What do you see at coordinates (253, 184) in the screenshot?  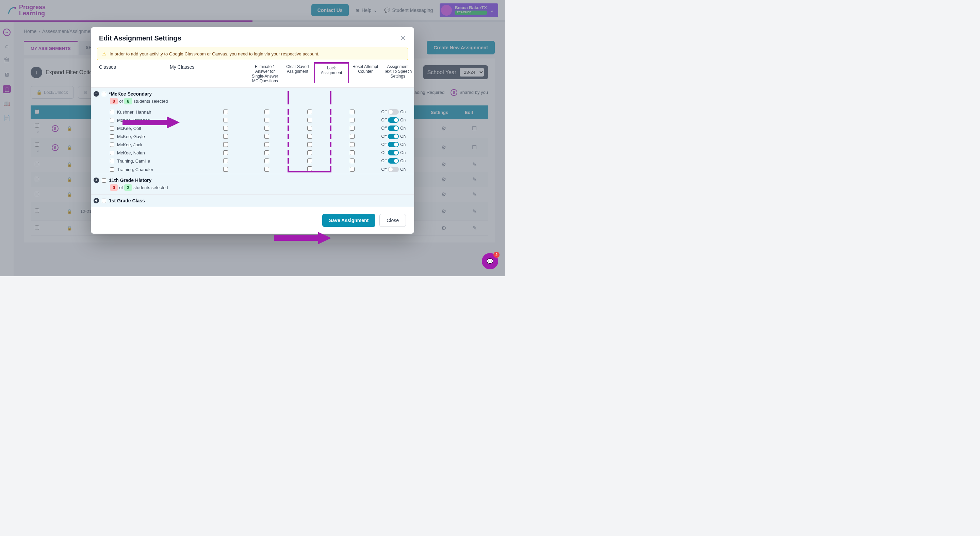 I see `class-header-row: + 11th Grade History 0 of 3 students sel…` at bounding box center [253, 184].